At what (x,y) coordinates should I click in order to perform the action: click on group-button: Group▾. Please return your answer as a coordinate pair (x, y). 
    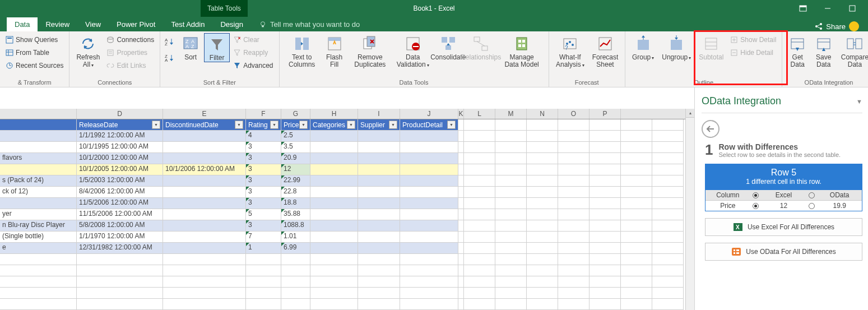
    Looking at the image, I should click on (643, 47).